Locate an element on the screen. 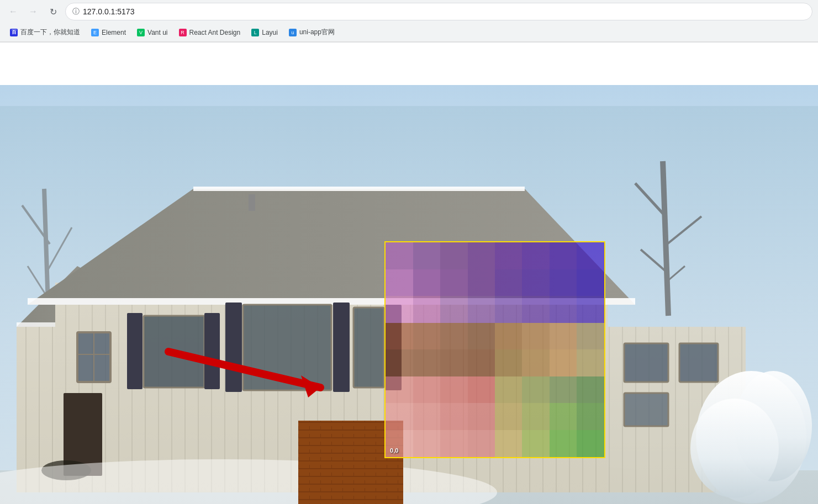  bookmark-react: RReact Ant Design is located at coordinates (210, 33).